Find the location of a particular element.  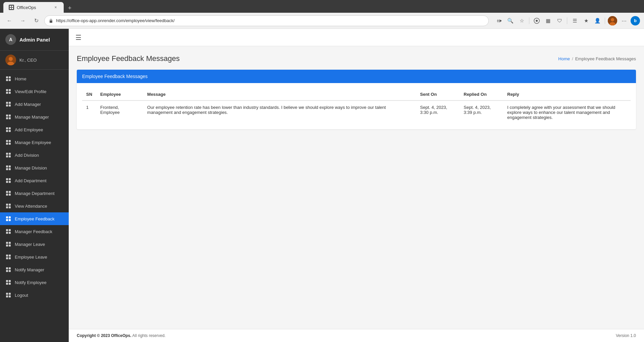

sidebar-item-logout: Logout is located at coordinates (34, 295).